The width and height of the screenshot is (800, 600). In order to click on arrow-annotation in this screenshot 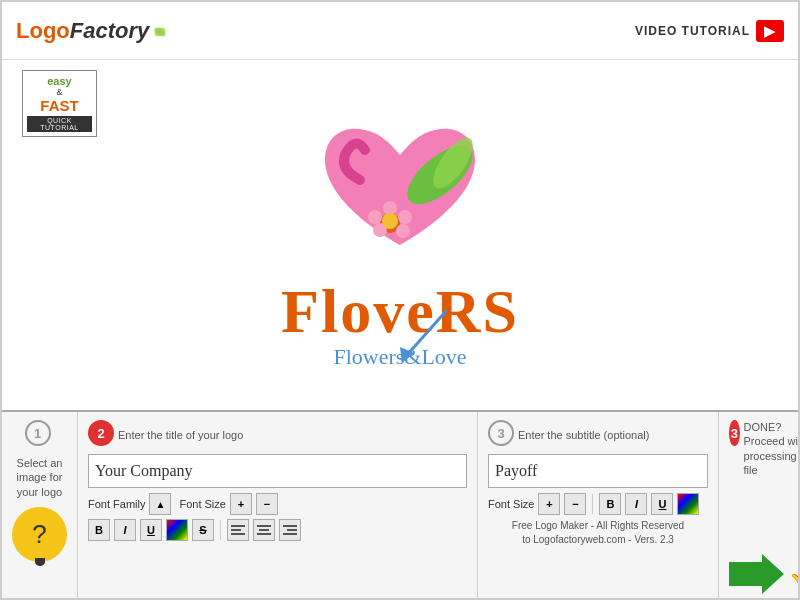, I will do `click(422, 335)`.